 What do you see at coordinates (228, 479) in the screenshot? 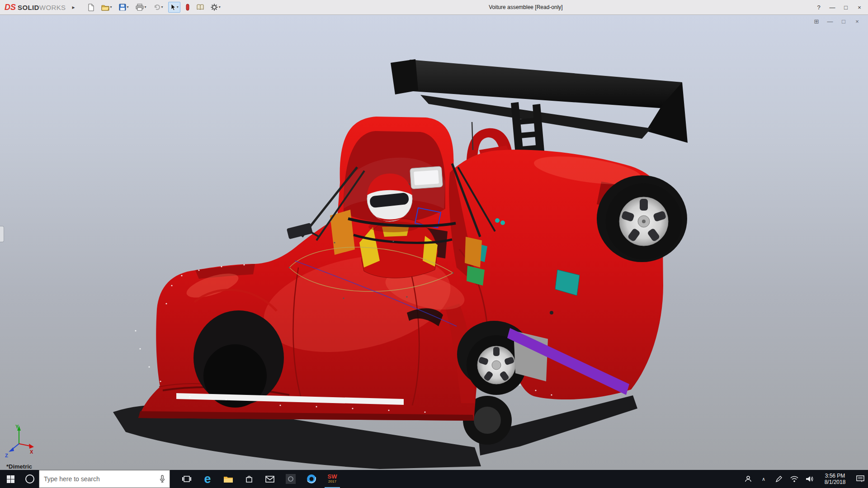
I see `file-explorer-icon` at bounding box center [228, 479].